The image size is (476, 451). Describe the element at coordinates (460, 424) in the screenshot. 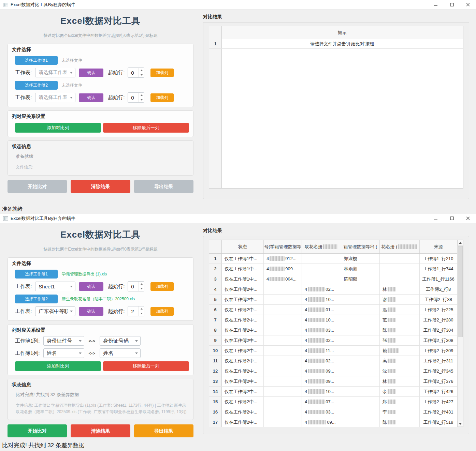

I see `scroll-down-icon` at that location.